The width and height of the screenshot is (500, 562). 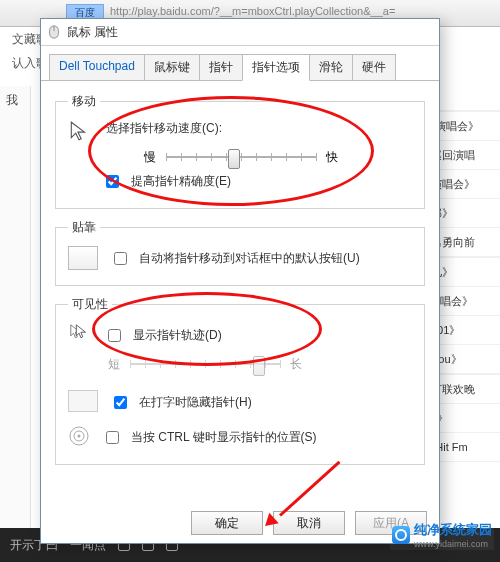 What do you see at coordinates (196, 402) in the screenshot?
I see `hide-pointer-label: 在打字时隐藏指针(H)` at bounding box center [196, 402].